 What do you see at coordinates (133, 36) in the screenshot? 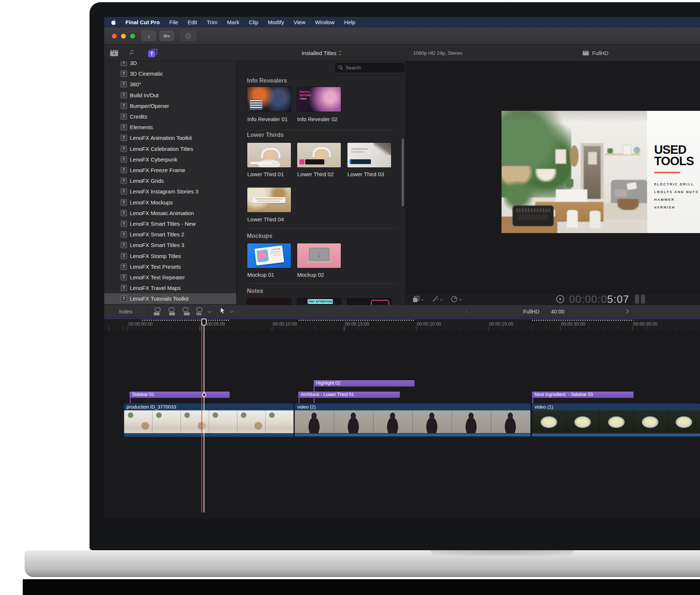
I see `zoom-window-button` at bounding box center [133, 36].